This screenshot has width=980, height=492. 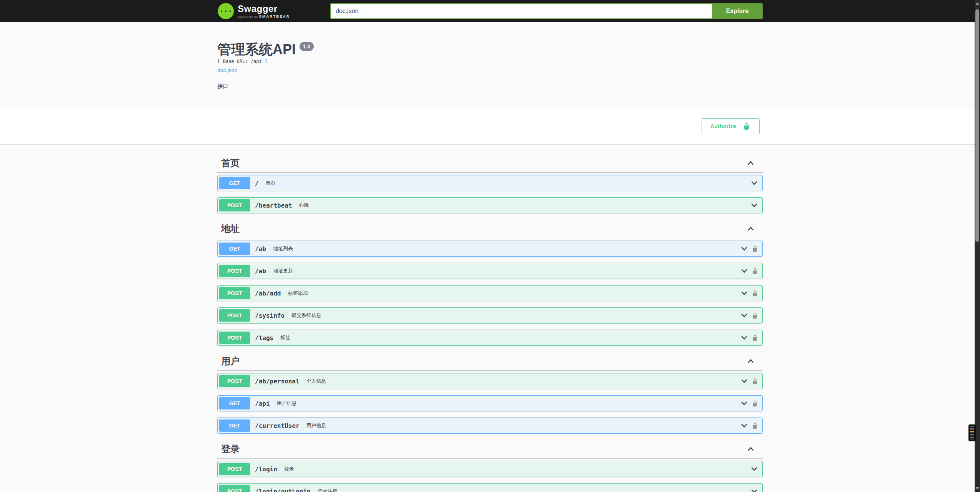 What do you see at coordinates (977, 246) in the screenshot?
I see `scrollbar` at bounding box center [977, 246].